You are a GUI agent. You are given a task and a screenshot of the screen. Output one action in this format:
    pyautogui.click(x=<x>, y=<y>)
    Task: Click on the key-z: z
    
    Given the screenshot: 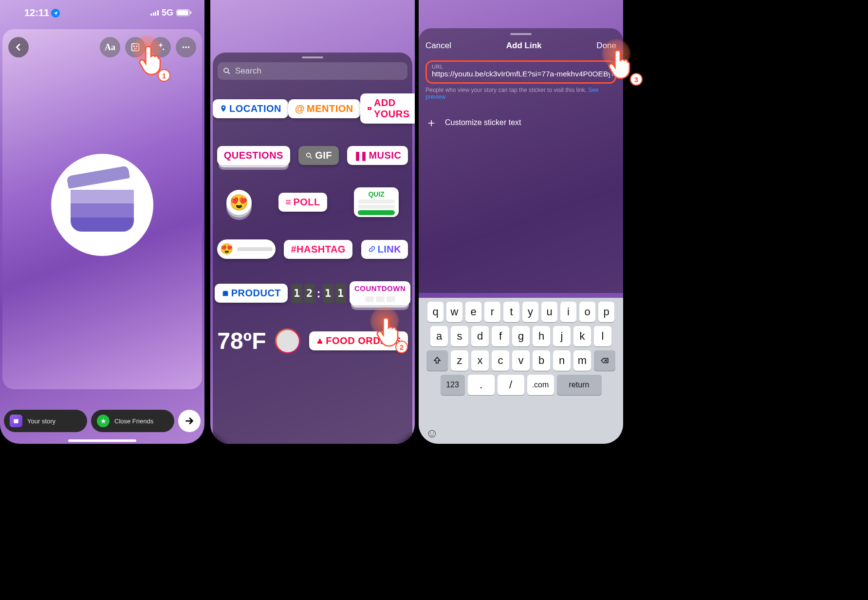 What is the action you would take?
    pyautogui.click(x=460, y=361)
    